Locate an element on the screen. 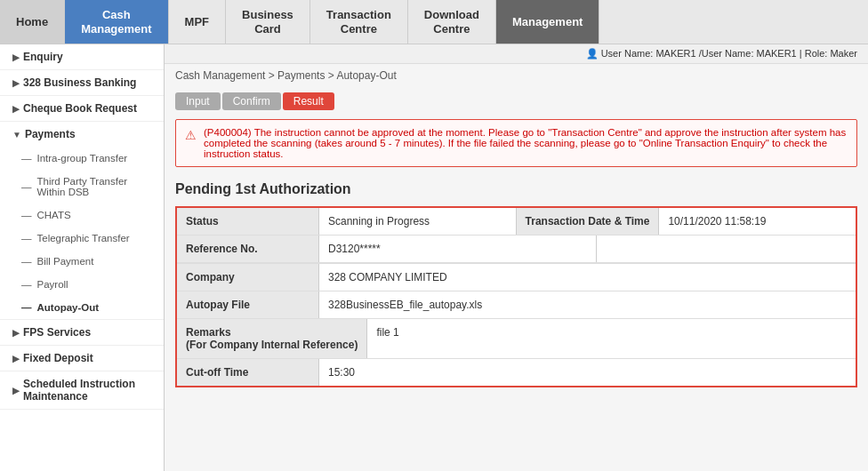 The image size is (868, 471). txn-date-value: 10/11/2020 11:58:19 is located at coordinates (758, 221).